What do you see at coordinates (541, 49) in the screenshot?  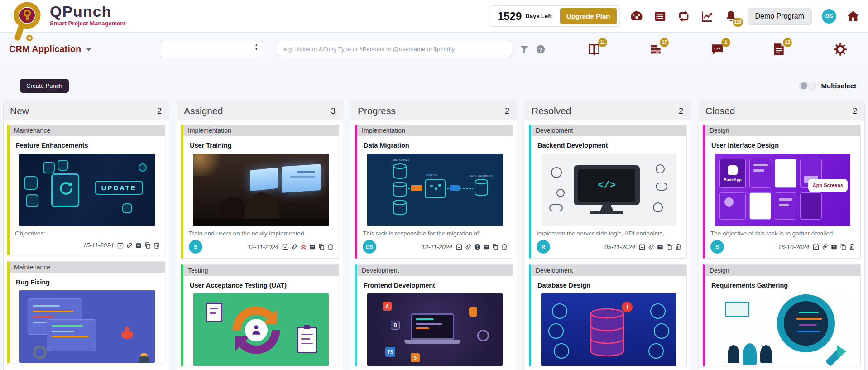 I see `help-icon` at bounding box center [541, 49].